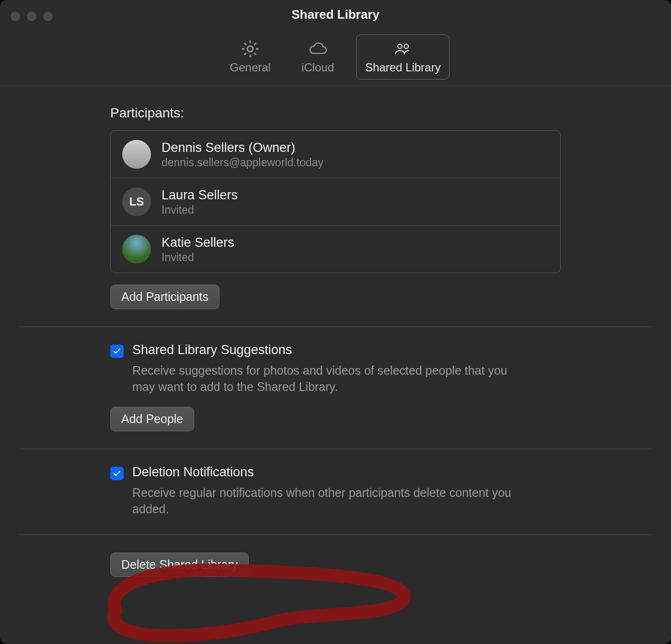 The image size is (671, 644). What do you see at coordinates (336, 249) in the screenshot?
I see `participant-row: Katie Sellers Invited` at bounding box center [336, 249].